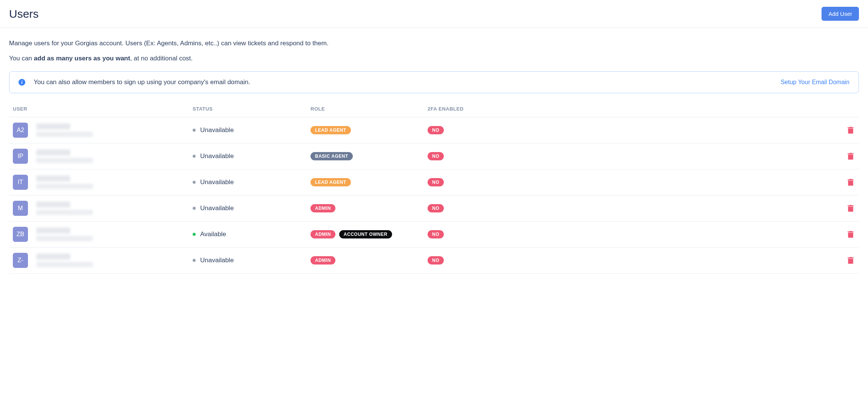 The height and width of the screenshot is (406, 868). What do you see at coordinates (434, 234) in the screenshot?
I see `table-row: ZBAvailableADMINACCOUNT OWNERNO` at bounding box center [434, 234].